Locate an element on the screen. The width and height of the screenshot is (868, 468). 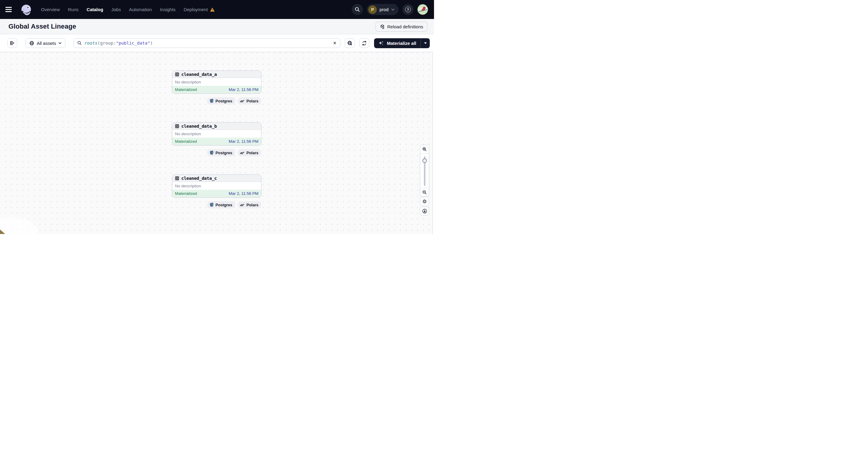
asset-scope-dropdown: All assets is located at coordinates (45, 43).